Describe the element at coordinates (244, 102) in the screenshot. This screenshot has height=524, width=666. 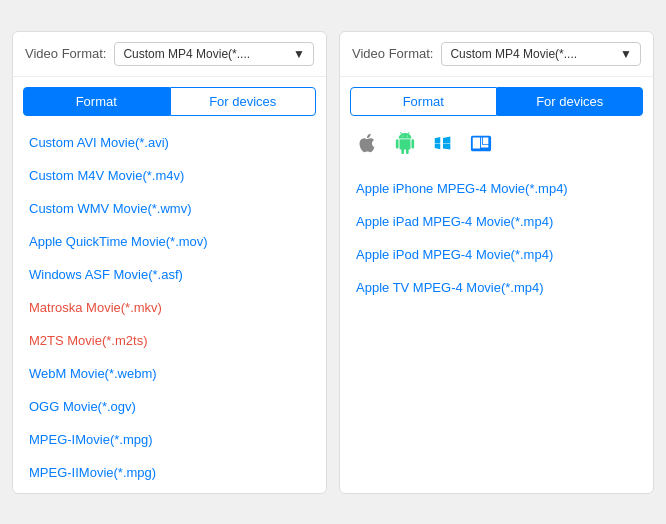
I see `left-tab-devices: For devices` at that location.